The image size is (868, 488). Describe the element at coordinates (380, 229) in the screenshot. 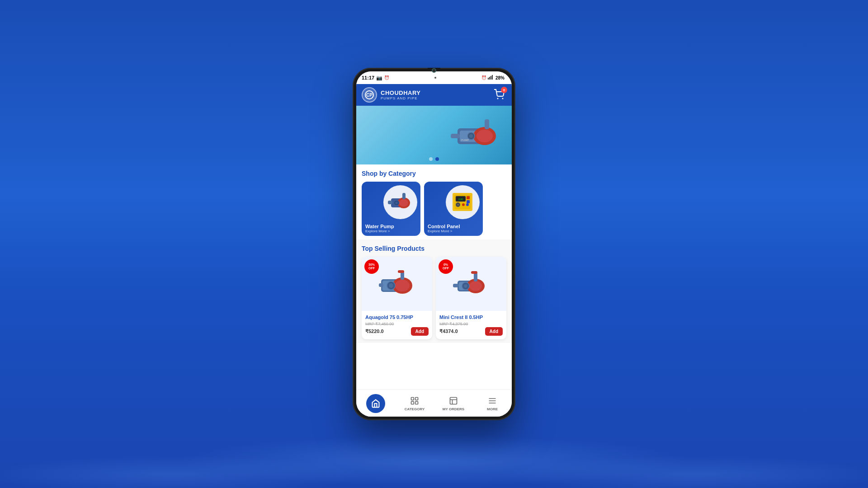

I see `water-pump-label: Water Pump Explore More >` at that location.